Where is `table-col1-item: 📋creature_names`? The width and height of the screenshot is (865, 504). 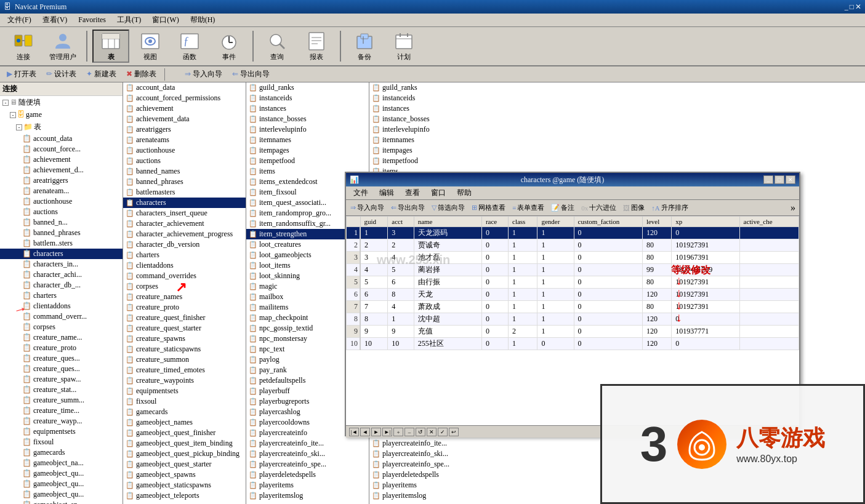 table-col1-item: 📋creature_names is located at coordinates (185, 297).